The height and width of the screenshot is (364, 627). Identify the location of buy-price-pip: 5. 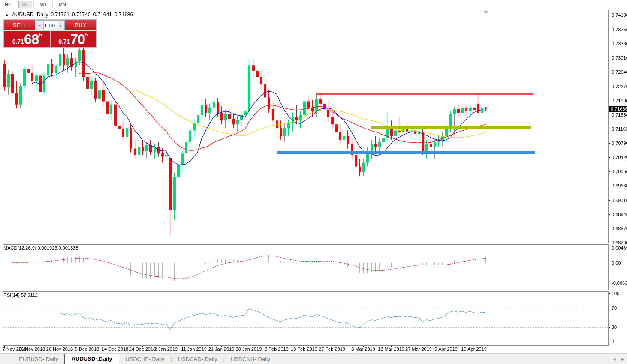
(87, 34).